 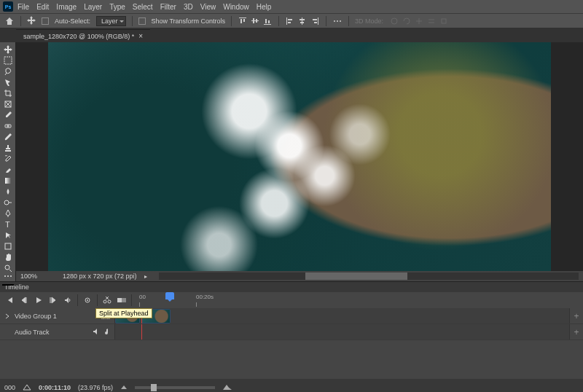 What do you see at coordinates (8, 170) in the screenshot?
I see `eraser-tool-icon` at bounding box center [8, 170].